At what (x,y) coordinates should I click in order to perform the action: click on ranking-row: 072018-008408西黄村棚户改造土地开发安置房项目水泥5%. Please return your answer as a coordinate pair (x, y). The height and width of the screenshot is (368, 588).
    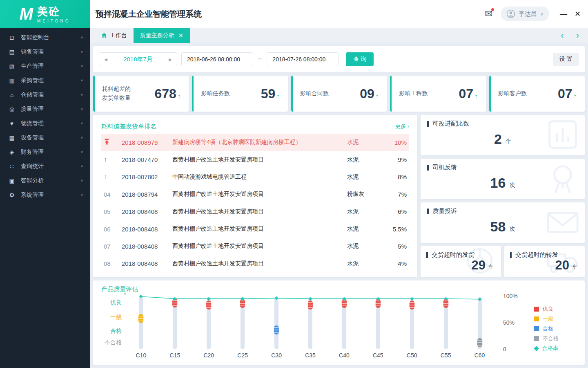
    Looking at the image, I should click on (255, 246).